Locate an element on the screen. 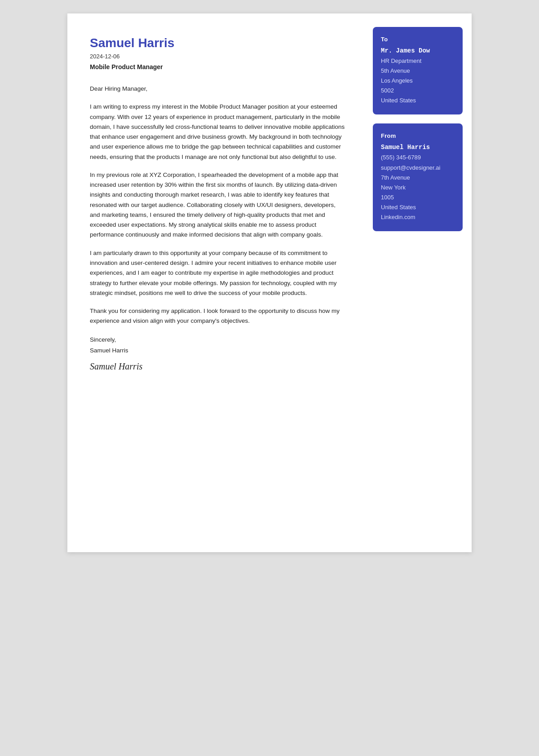 This screenshot has height=756, width=539. recipient-country: United States is located at coordinates (418, 101).